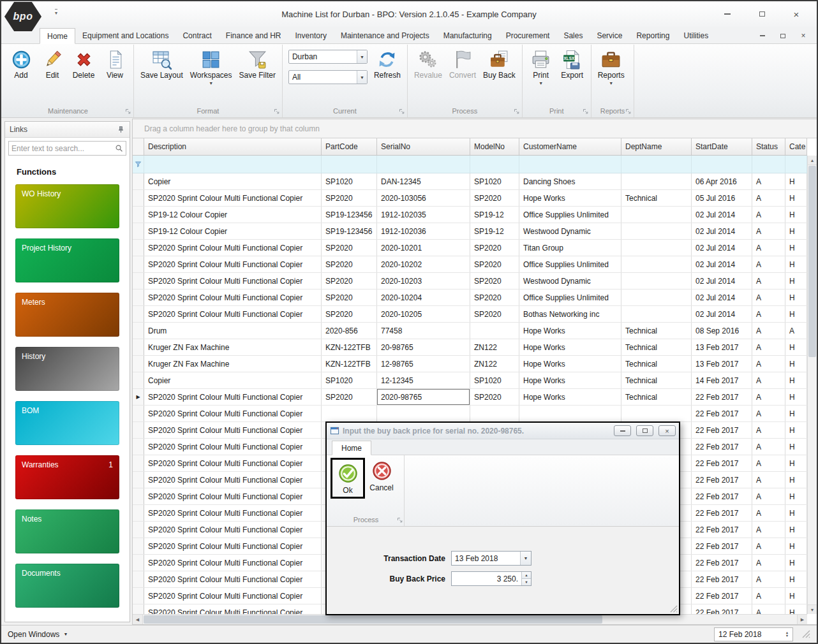  Describe the element at coordinates (68, 260) in the screenshot. I see `function-project-history: Project History` at that location.